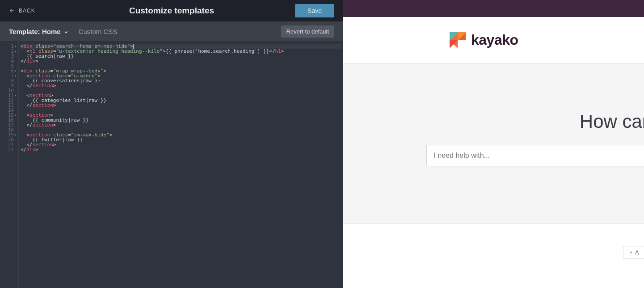 This screenshot has width=644, height=288. I want to click on revert-button: Revert to default, so click(307, 31).